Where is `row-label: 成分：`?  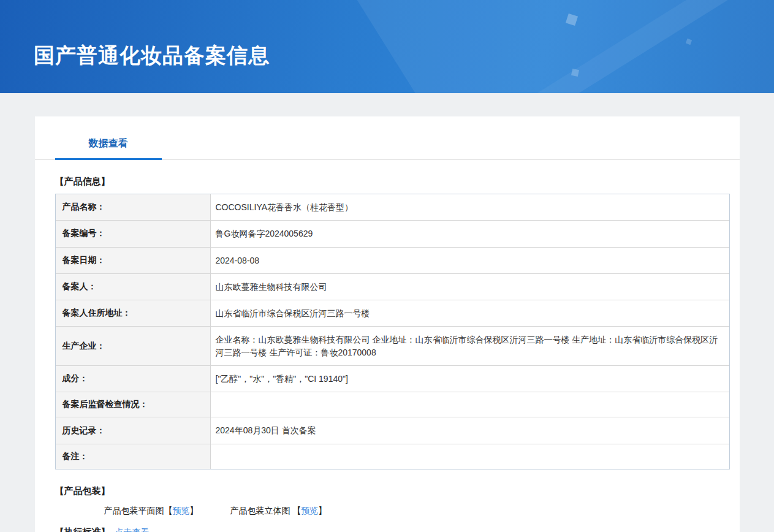
row-label: 成分： is located at coordinates (134, 379).